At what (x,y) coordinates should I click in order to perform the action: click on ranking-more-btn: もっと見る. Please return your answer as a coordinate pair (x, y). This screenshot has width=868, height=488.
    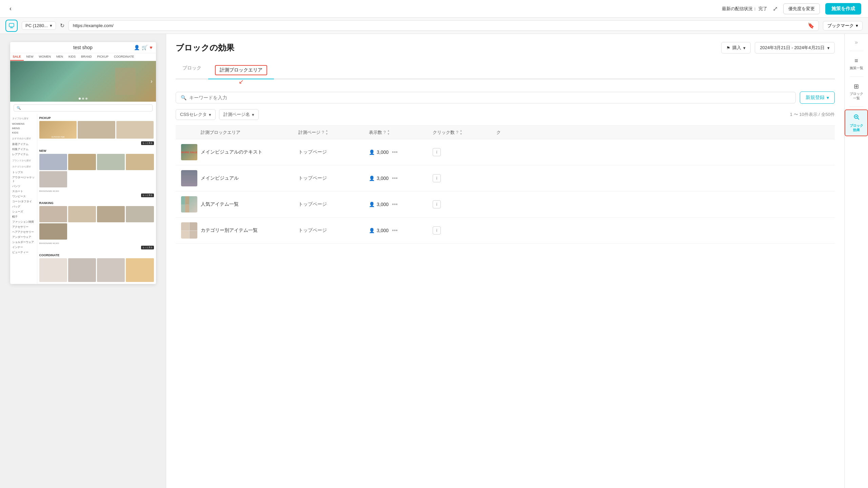
    Looking at the image, I should click on (147, 247).